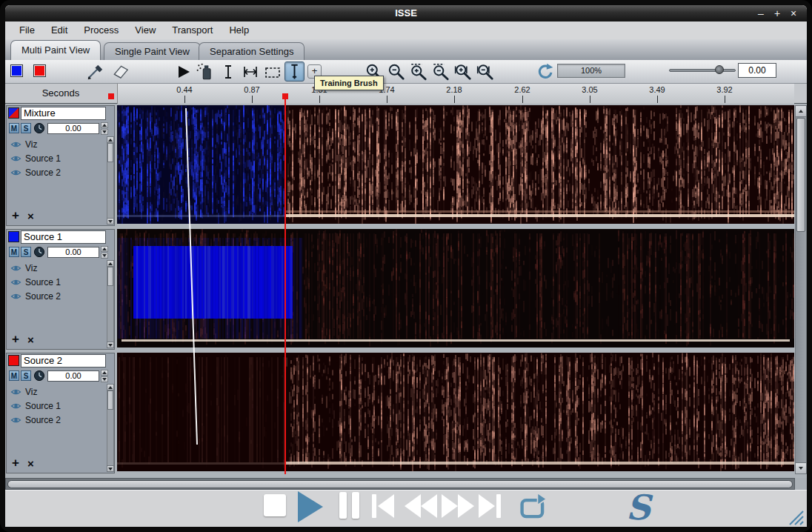 The height and width of the screenshot is (532, 812). What do you see at coordinates (295, 71) in the screenshot?
I see `training-brush-button` at bounding box center [295, 71].